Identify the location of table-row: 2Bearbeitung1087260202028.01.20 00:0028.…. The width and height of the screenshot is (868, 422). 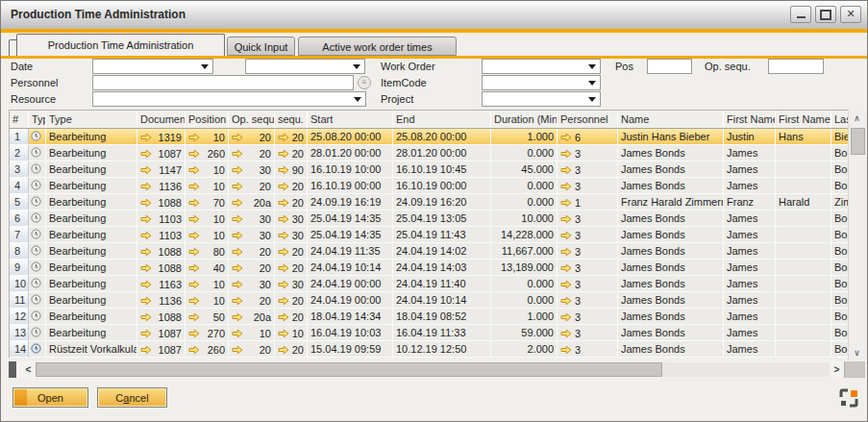
(429, 154).